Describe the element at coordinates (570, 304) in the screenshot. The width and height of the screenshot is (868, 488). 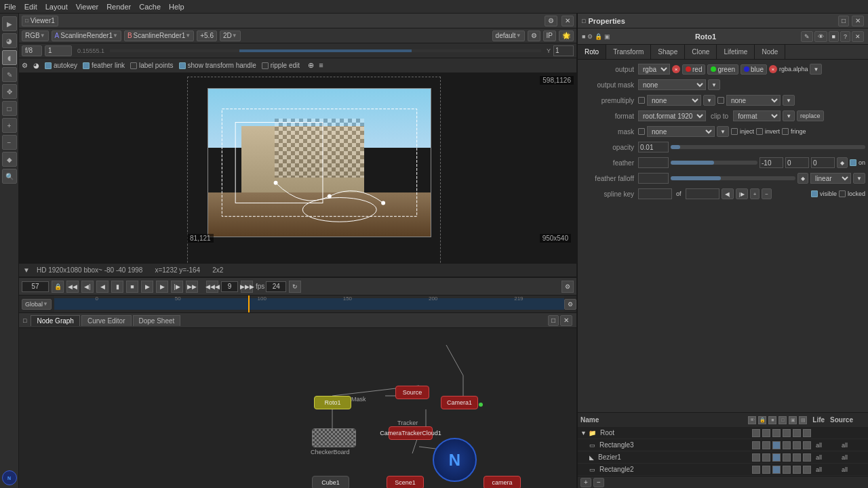
I see `timeline-end-btn: ⚙` at that location.